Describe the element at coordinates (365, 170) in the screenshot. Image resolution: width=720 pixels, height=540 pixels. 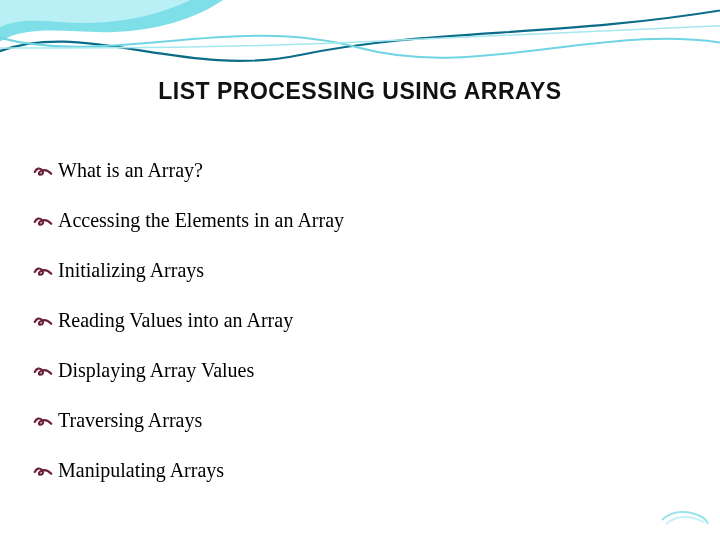
I see `bullet-text: What is an Array?` at that location.